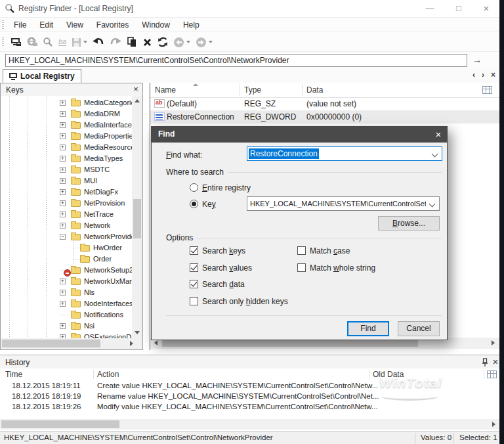 This screenshot has width=504, height=444. What do you see at coordinates (249, 407) in the screenshot?
I see `history-row: 18.12.2015 18:19:26 Modify value HKEY_LO…` at bounding box center [249, 407].